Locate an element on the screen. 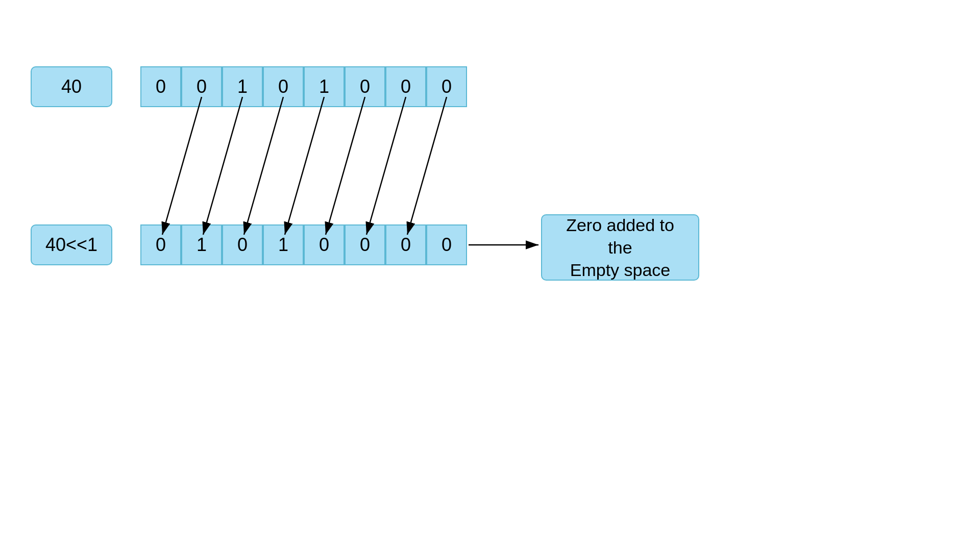 The width and height of the screenshot is (980, 551). bottom-bit-3: 1 is located at coordinates (283, 245).